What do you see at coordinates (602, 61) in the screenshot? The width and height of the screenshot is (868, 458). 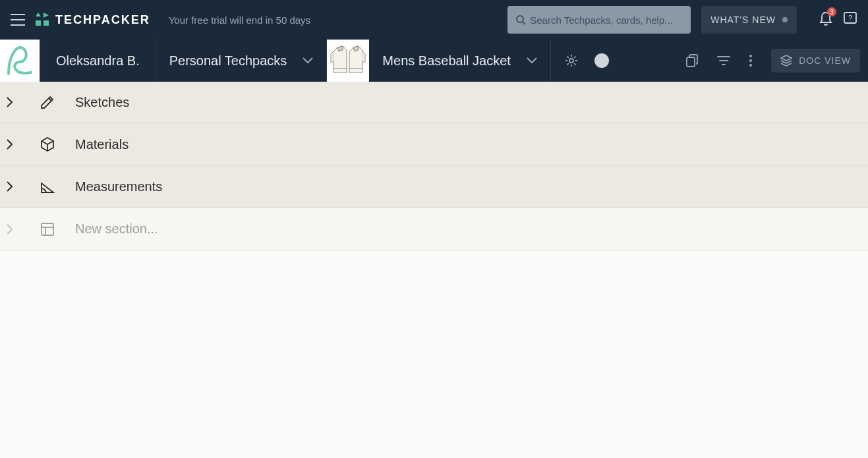 I see `status-indicator` at bounding box center [602, 61].